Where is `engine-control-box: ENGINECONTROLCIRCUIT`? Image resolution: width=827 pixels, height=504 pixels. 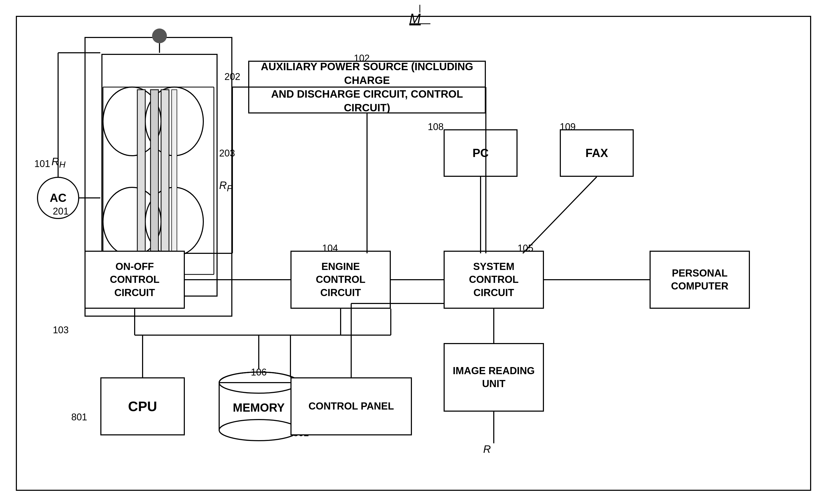 engine-control-box: ENGINECONTROLCIRCUIT is located at coordinates (340, 280).